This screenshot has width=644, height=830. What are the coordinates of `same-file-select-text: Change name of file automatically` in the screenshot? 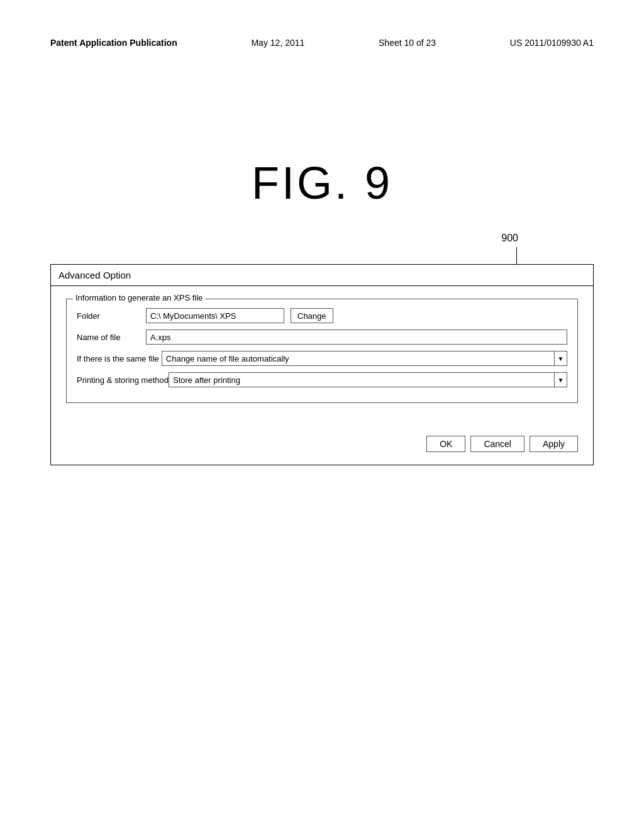 It's located at (358, 358).